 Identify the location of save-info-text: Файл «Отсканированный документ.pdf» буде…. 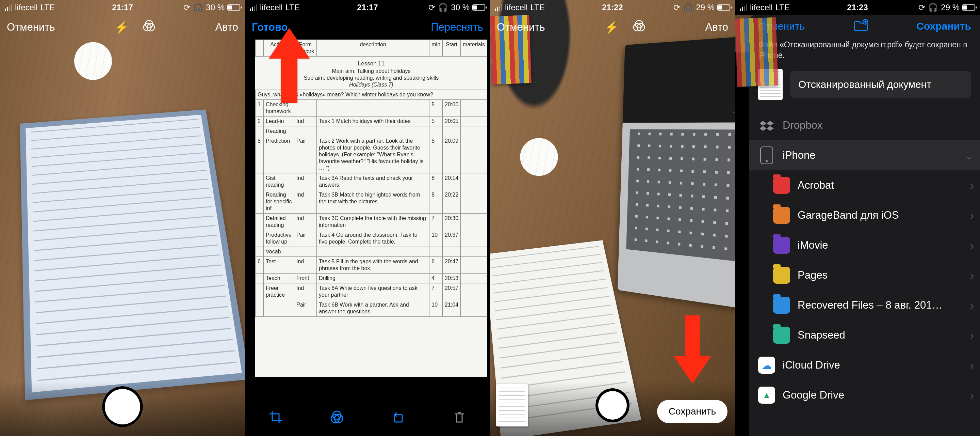
(865, 51).